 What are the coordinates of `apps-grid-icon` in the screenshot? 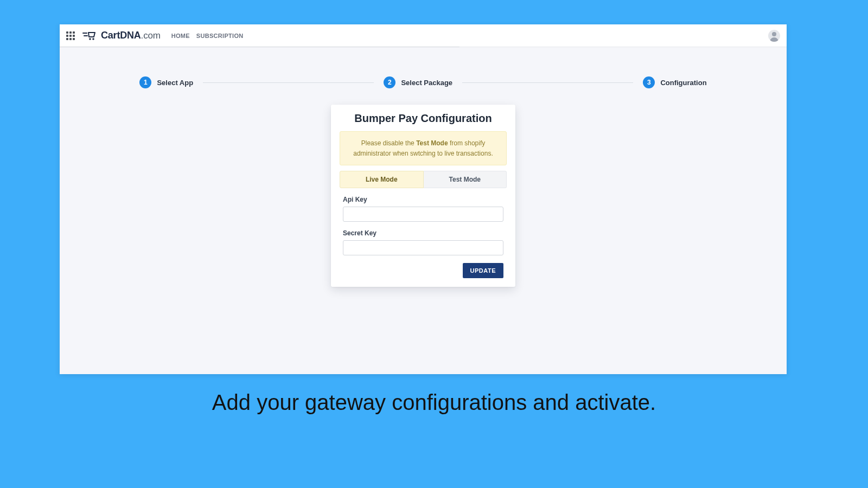 It's located at (71, 36).